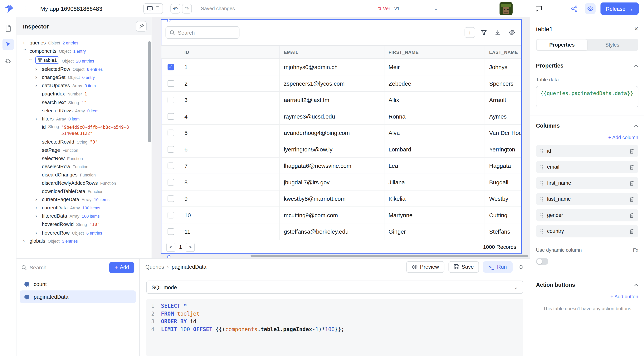  What do you see at coordinates (342, 166) in the screenshot?
I see `table-row: 7 lhaggata6@newsvine.com Lea Haggata` at bounding box center [342, 166].